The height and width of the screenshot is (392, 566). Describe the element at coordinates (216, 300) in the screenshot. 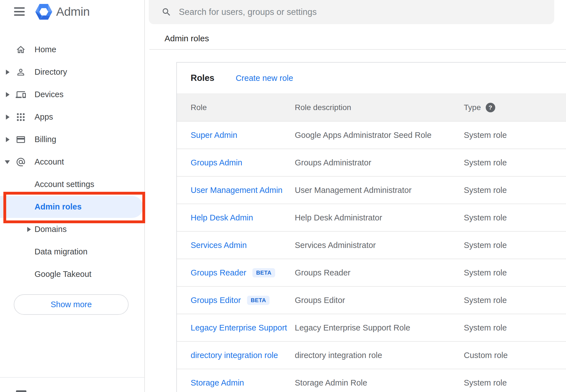

I see `role-link: Groups Editor` at that location.